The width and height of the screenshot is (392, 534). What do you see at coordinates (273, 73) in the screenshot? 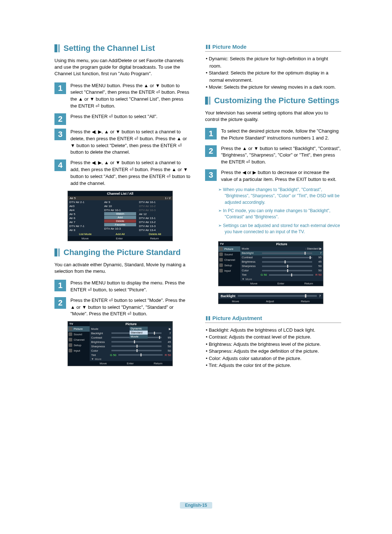
I see `picture-mode-list: Dynamic: Selects the picture for high-de…` at bounding box center [273, 73].